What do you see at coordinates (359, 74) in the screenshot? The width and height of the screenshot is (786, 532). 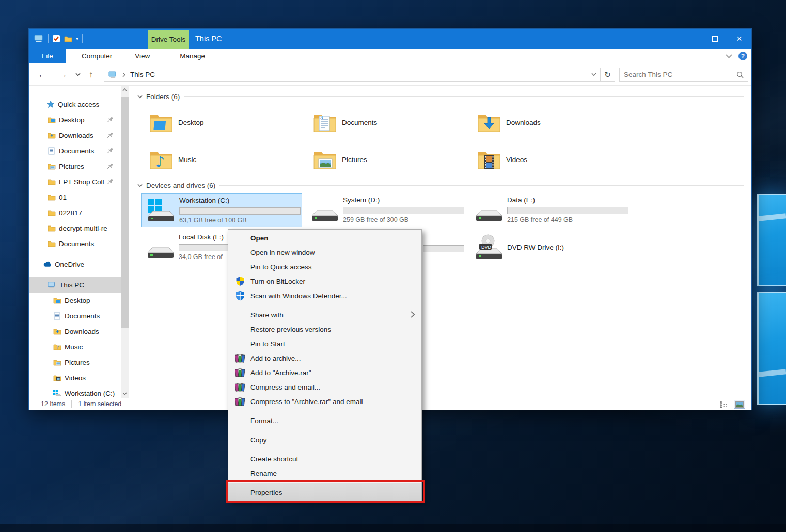 I see `address-breadcrumb-bar: This PC ↻` at bounding box center [359, 74].